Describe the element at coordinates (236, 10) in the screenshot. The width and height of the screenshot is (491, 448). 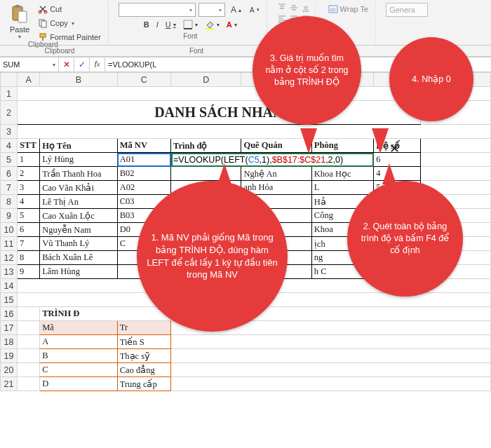
I see `increase-font-button: A▴` at that location.